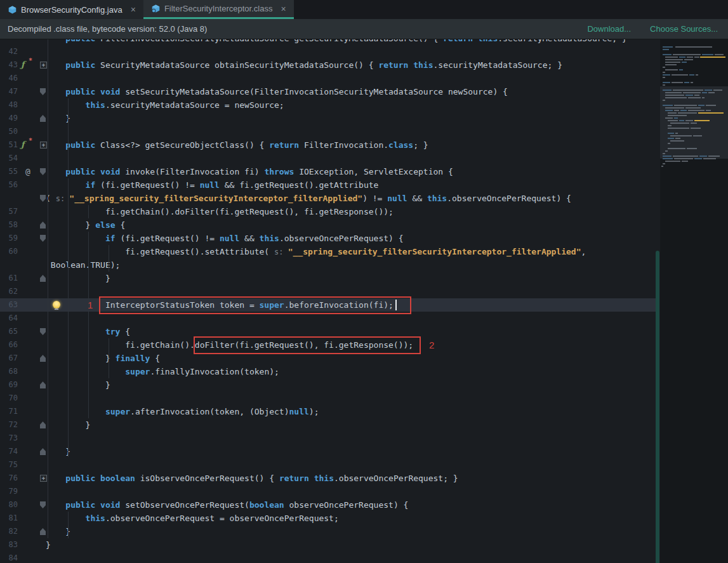 This screenshot has height=563, width=728. What do you see at coordinates (9, 345) in the screenshot?
I see `line-number: 66` at bounding box center [9, 345].